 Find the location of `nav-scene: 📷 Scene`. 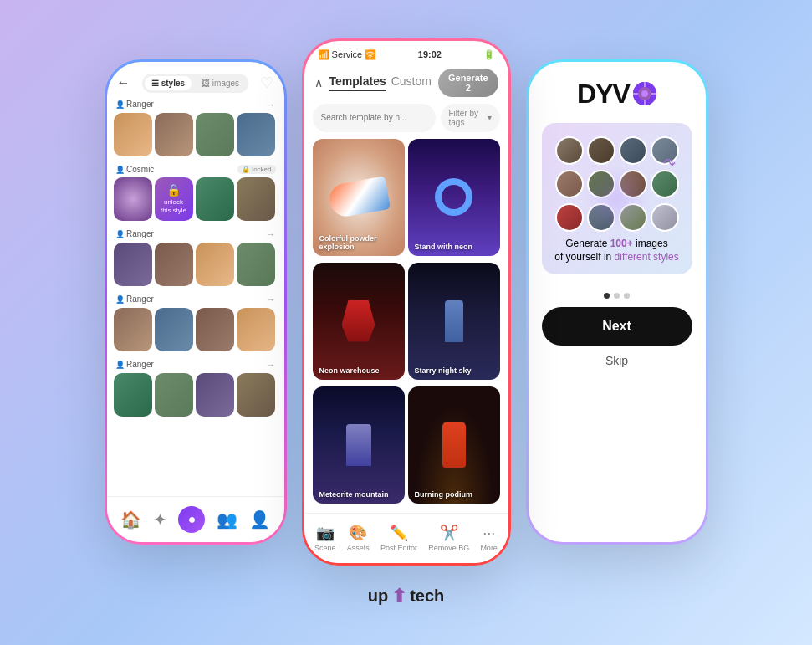

nav-scene: 📷 Scene is located at coordinates (325, 538).